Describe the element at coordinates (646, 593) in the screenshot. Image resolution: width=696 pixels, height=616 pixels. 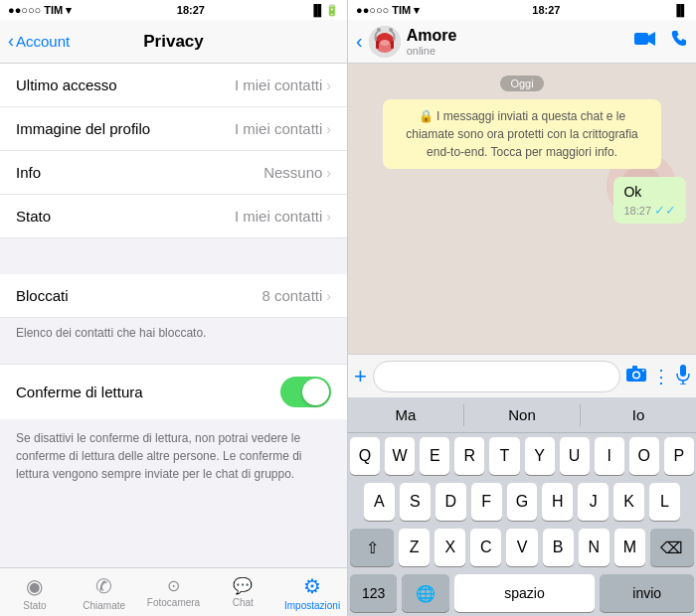
I see `key-return: invio` at that location.